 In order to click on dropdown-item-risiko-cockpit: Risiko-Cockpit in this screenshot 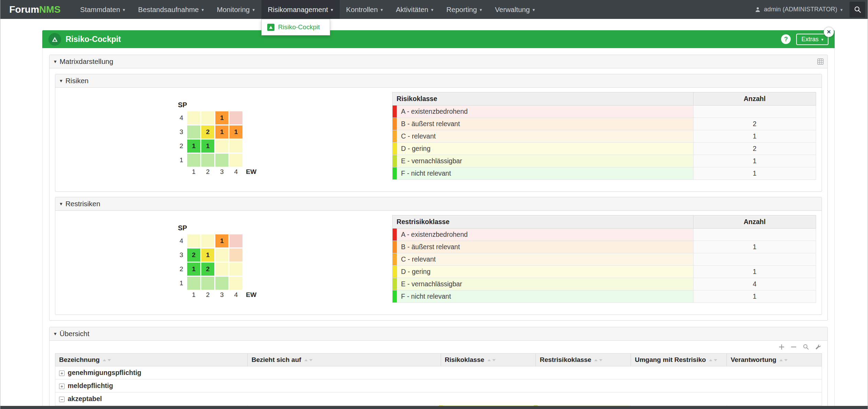, I will do `click(296, 27)`.